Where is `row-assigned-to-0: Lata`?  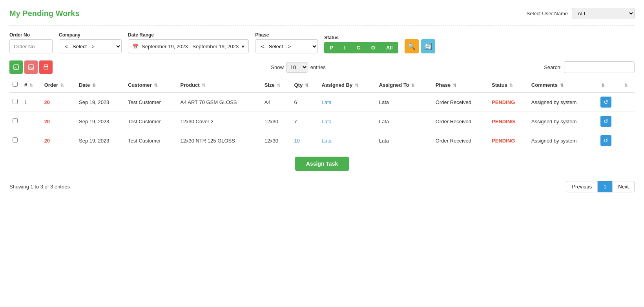
row-assigned-to-0: Lata is located at coordinates (404, 102).